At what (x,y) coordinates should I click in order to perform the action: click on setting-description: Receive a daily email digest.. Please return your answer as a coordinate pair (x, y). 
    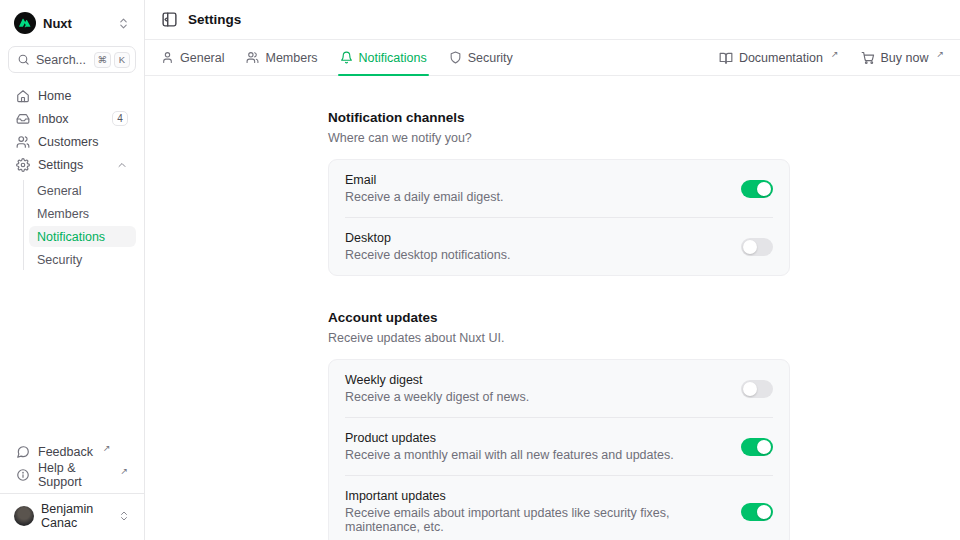
    Looking at the image, I should click on (424, 197).